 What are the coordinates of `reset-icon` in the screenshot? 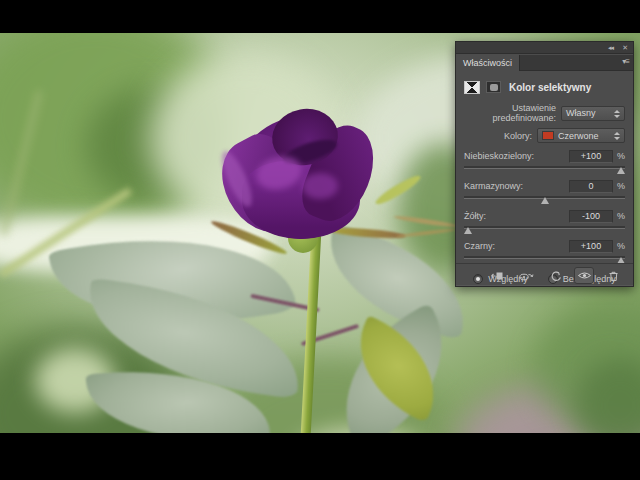 It's located at (555, 276).